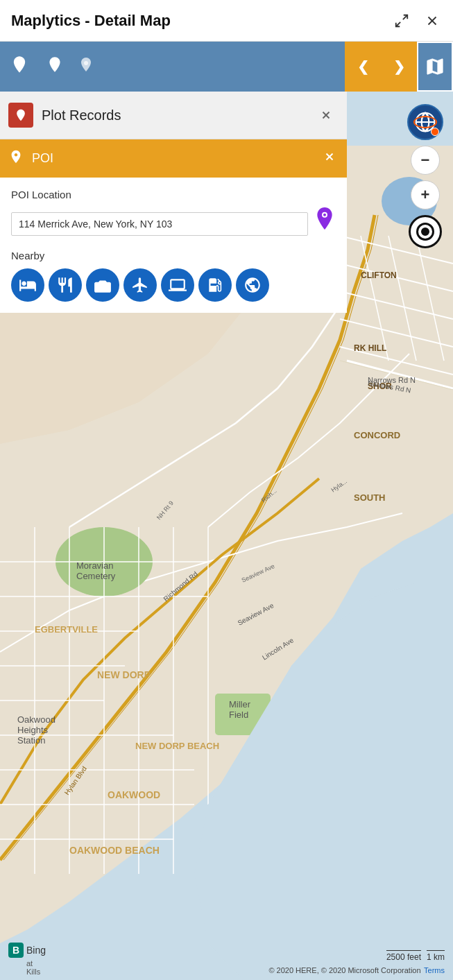  I want to click on map-bottom-bar: B Bing atKills 2500 feet 1 km © 2020 HER…, so click(226, 959).